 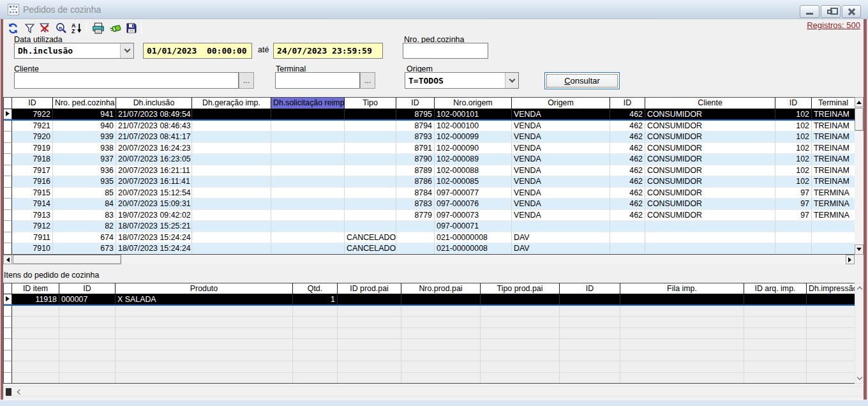 I want to click on print-button, so click(x=98, y=28).